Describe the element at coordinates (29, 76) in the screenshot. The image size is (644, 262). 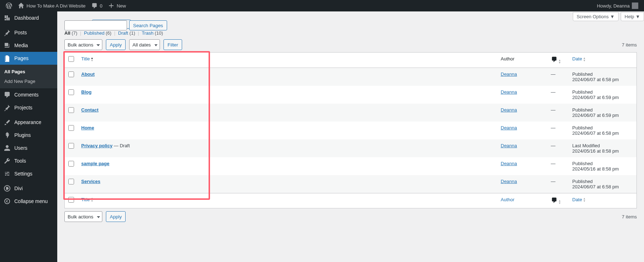
I see `pages-submenu: All Pages Add New Page` at that location.